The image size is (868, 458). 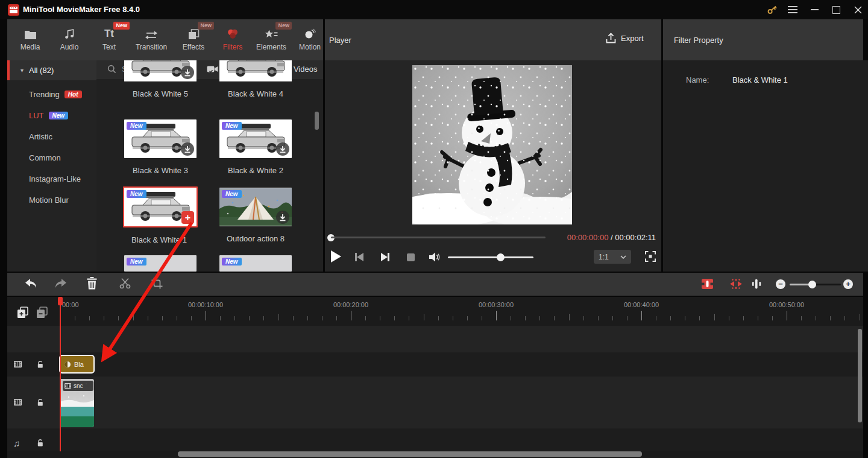 What do you see at coordinates (233, 41) in the screenshot?
I see `tab-filters: Filters` at bounding box center [233, 41].